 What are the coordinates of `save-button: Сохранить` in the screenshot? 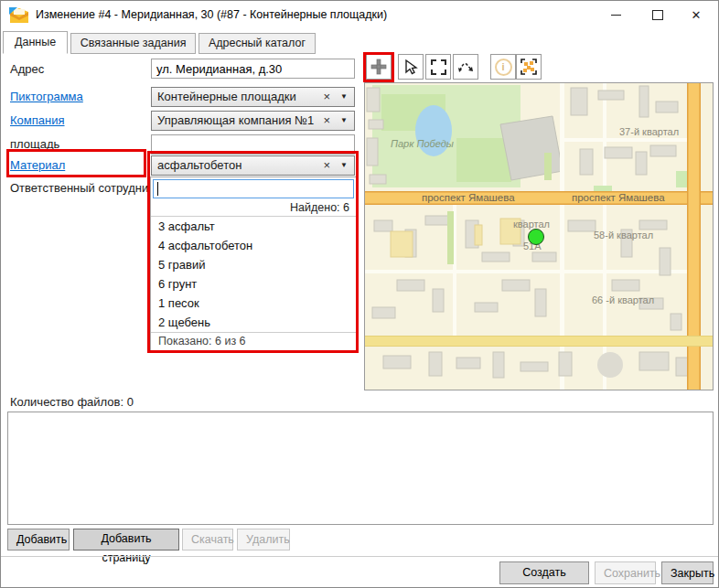 It's located at (626, 572).